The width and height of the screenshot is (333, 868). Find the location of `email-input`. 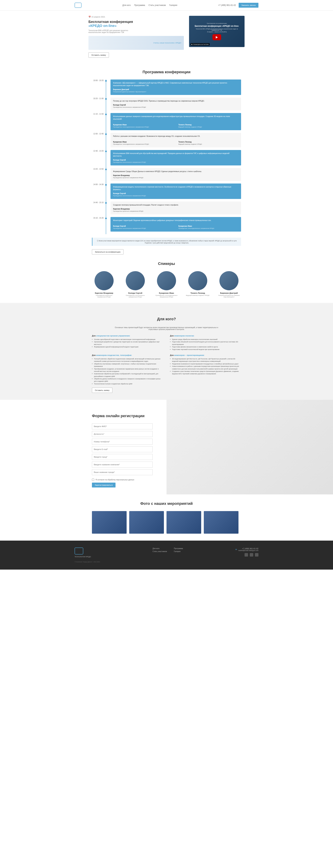

email-input is located at coordinates (122, 450).